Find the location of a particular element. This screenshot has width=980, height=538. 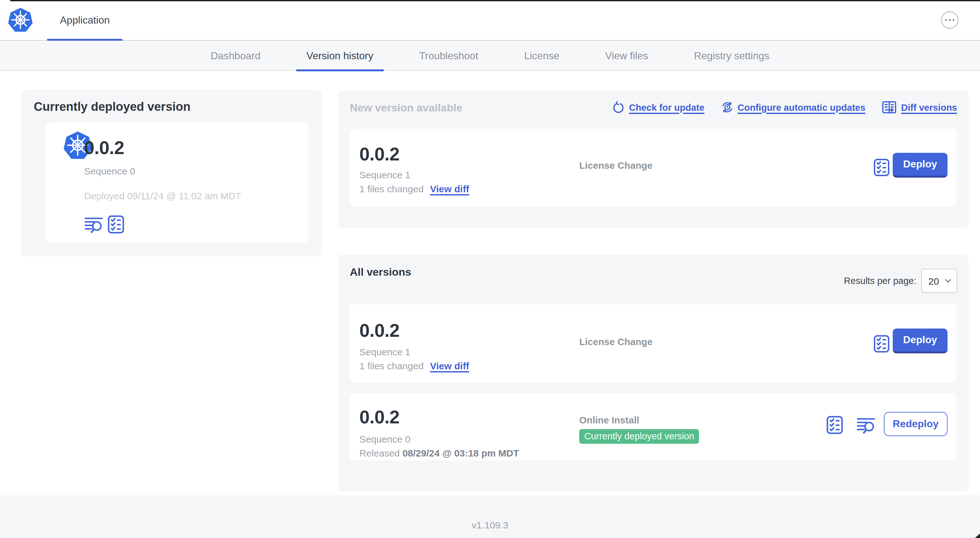

row-sequence: Sequence 1 is located at coordinates (385, 352).